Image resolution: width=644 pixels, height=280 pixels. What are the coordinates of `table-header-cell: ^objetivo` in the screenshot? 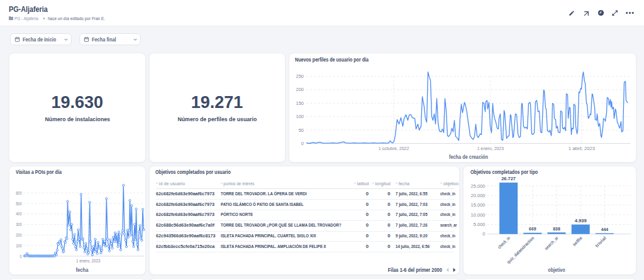 It's located at (449, 183).